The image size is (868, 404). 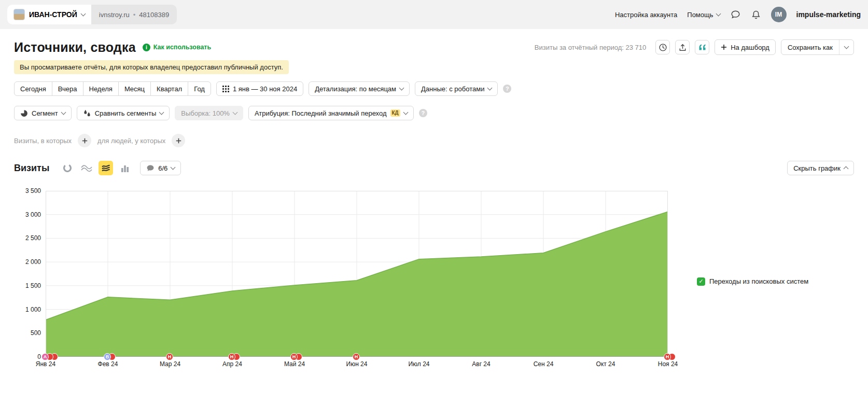 I want to click on chart-legend-item: ✓ Переходы из поисковых систем, so click(x=753, y=282).